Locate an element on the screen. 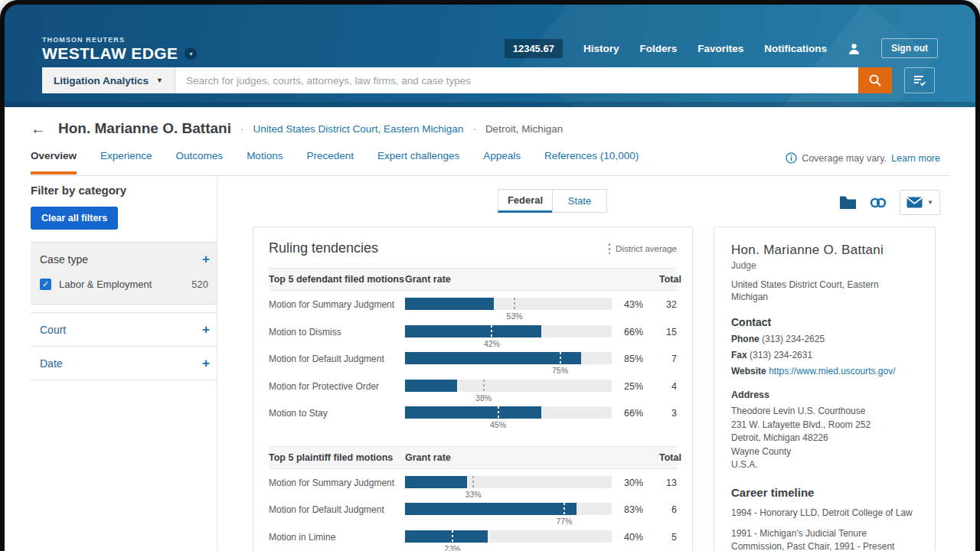 This screenshot has height=551, width=980. grant-rate-bar: 53% is located at coordinates (508, 304).